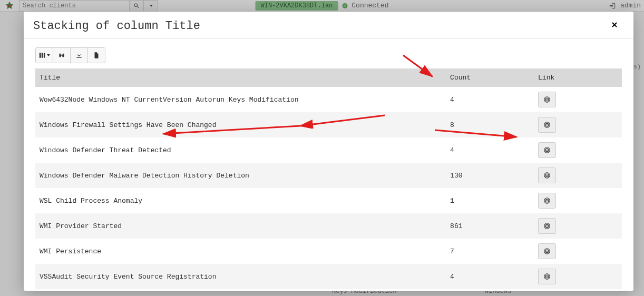  What do you see at coordinates (42, 55) in the screenshot?
I see `columns-icon` at bounding box center [42, 55].